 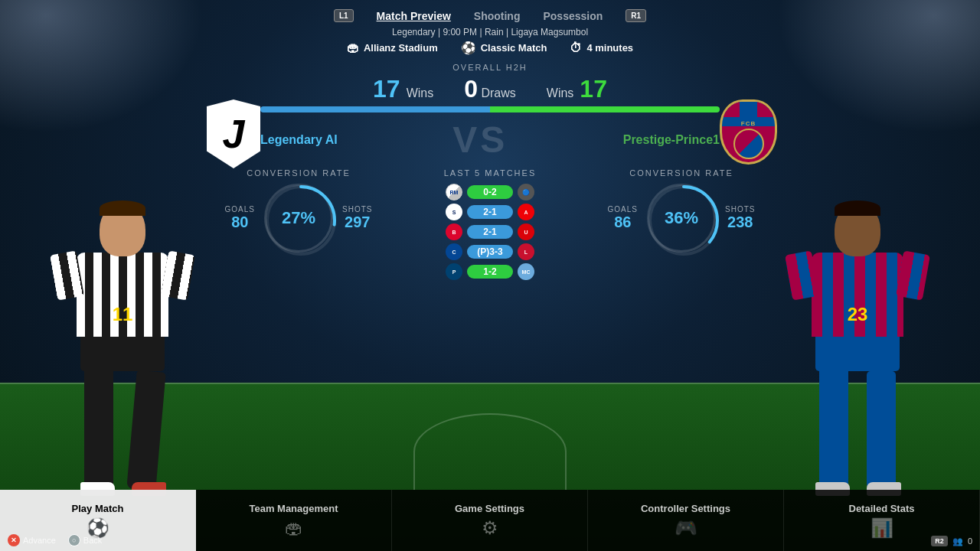 I want to click on last5-match-4: C (P)3-3 L, so click(x=490, y=252).